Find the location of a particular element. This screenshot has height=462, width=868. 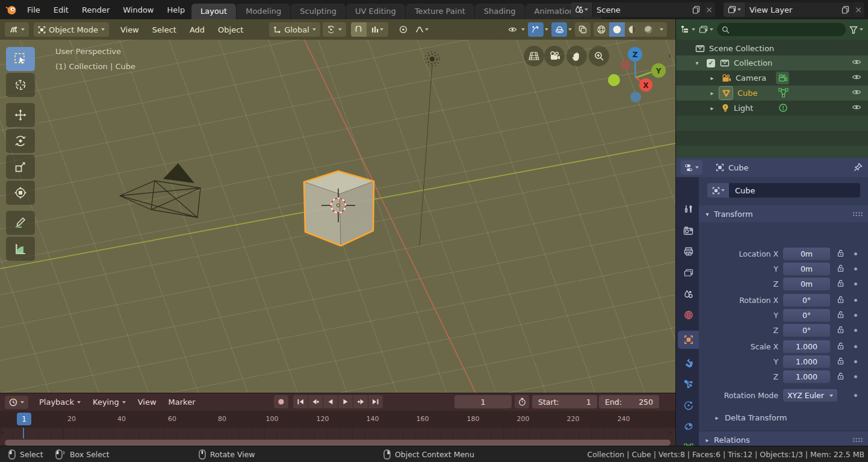

unlink-scene-button: × is located at coordinates (709, 10).